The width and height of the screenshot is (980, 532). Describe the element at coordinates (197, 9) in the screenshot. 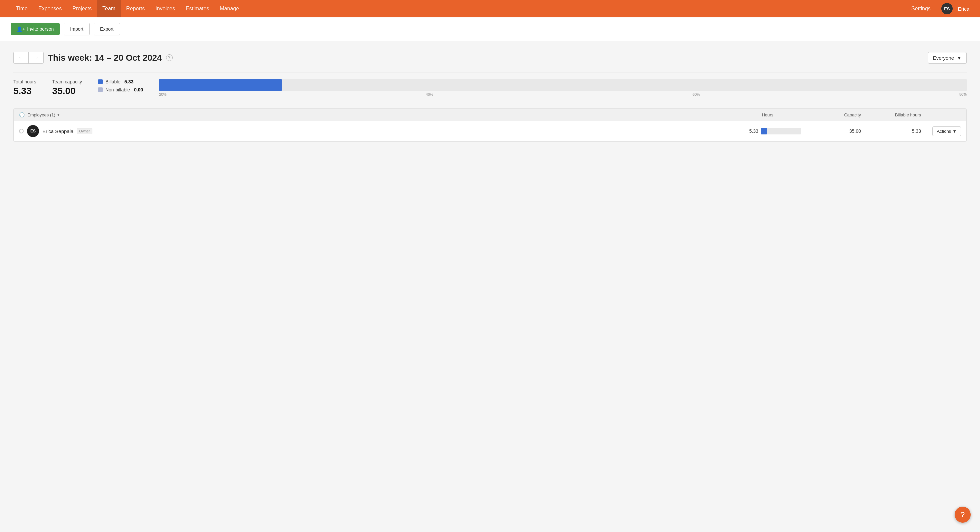

I see `nav-estimates: Estimates` at that location.